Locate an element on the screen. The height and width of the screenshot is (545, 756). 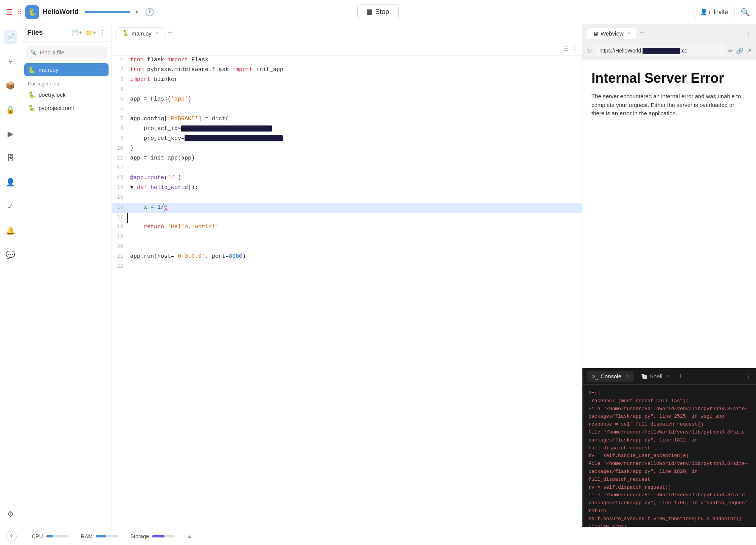
webview-tab: 🖥 Webview ✕ is located at coordinates (612, 33).